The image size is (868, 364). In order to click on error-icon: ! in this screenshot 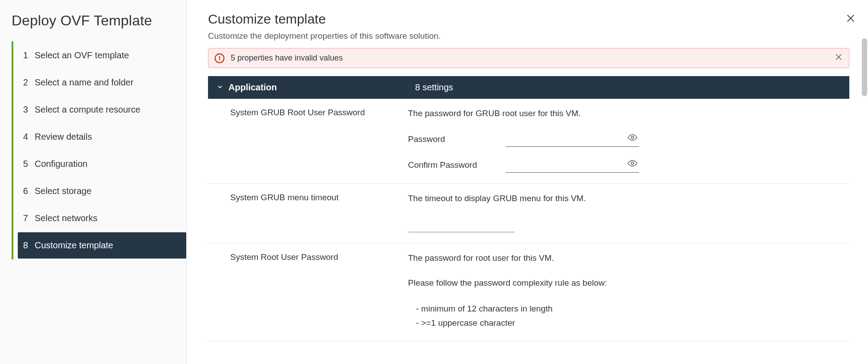, I will do `click(220, 58)`.